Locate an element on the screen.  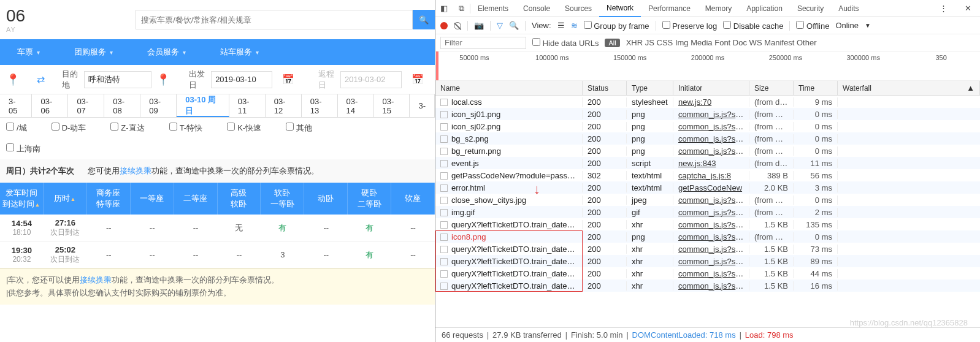
device-icon: ⧉ is located at coordinates (461, 9).